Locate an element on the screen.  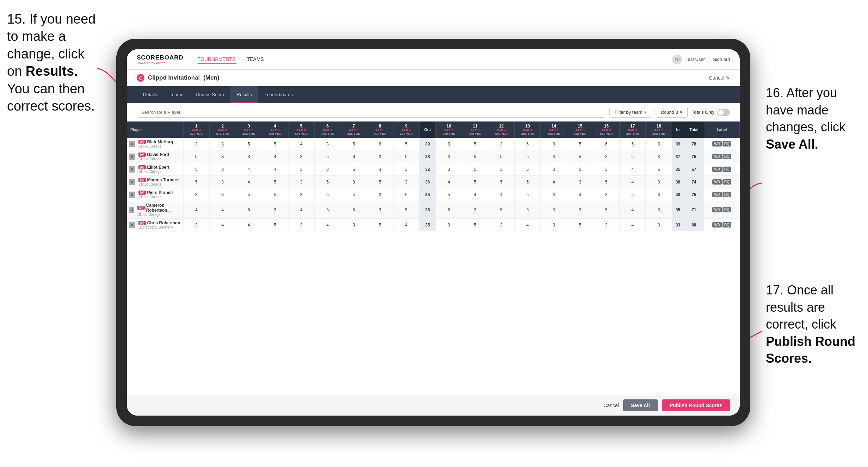
toggle-switch is located at coordinates (724, 112).